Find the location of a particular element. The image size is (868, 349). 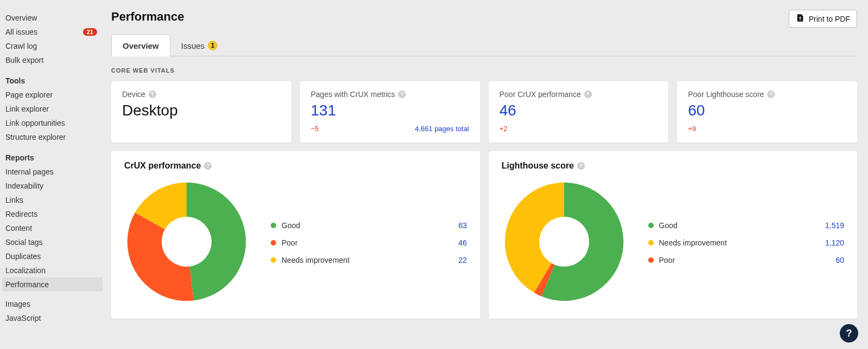

donut-crux is located at coordinates (187, 243).